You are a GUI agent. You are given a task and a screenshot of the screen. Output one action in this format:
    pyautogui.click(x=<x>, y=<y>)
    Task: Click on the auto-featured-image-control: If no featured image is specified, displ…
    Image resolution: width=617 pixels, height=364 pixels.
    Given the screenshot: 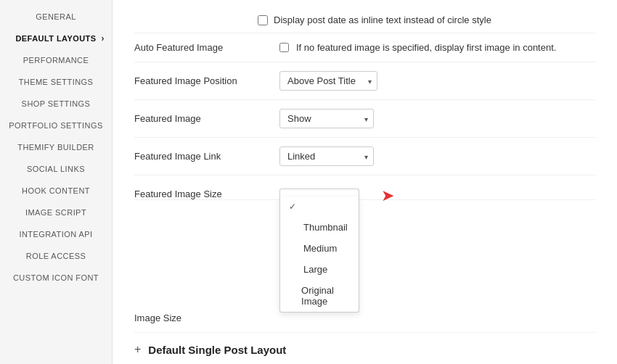 What is the action you would take?
    pyautogui.click(x=418, y=48)
    